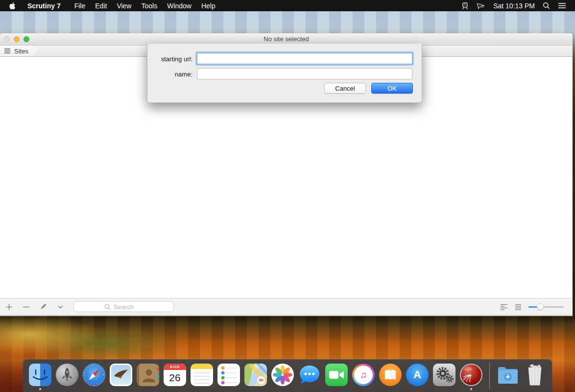 The height and width of the screenshot is (392, 575). Describe the element at coordinates (26, 39) in the screenshot. I see `zoom-button` at that location.